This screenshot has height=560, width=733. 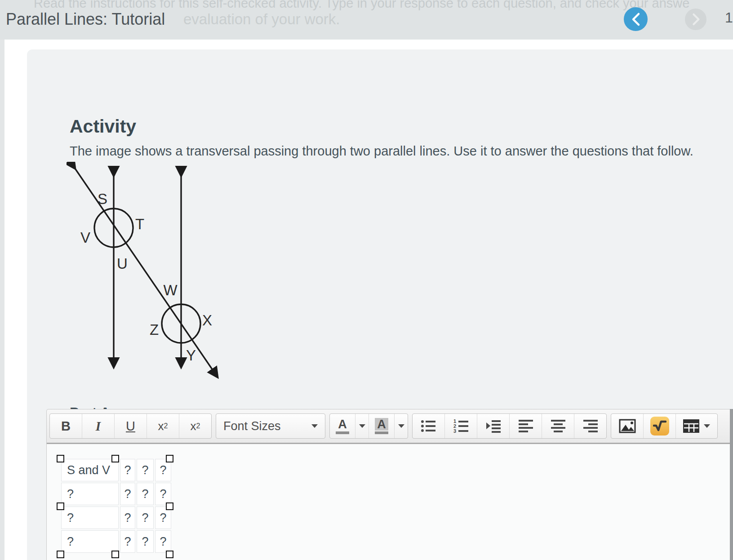 What do you see at coordinates (342, 426) in the screenshot?
I see `text-color-button: A` at bounding box center [342, 426].